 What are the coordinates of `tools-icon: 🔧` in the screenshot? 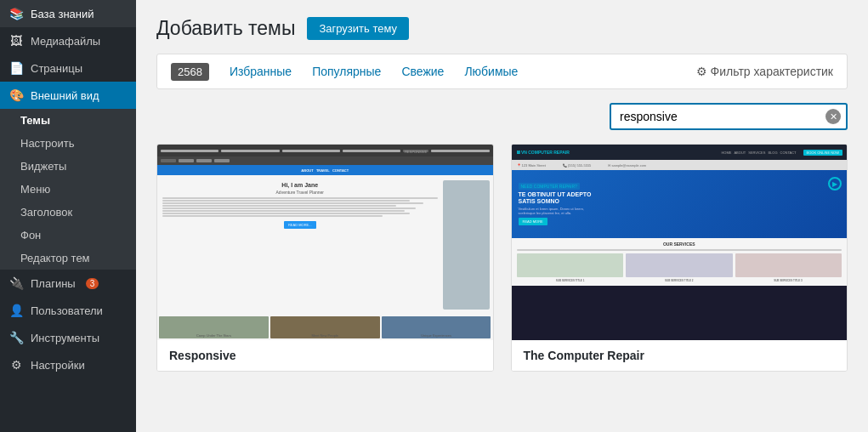 It's located at (16, 338).